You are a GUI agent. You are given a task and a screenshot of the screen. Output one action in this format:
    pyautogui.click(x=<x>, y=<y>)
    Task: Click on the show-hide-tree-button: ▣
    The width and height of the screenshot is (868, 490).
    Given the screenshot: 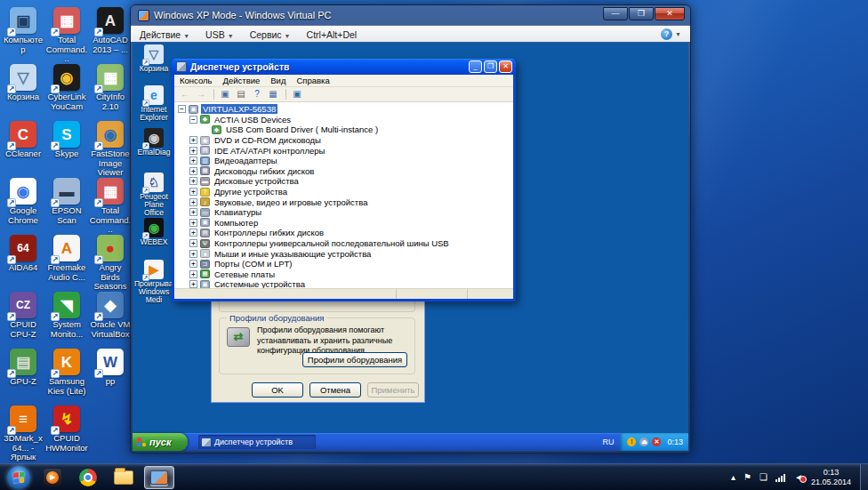 What is the action you would take?
    pyautogui.click(x=225, y=94)
    